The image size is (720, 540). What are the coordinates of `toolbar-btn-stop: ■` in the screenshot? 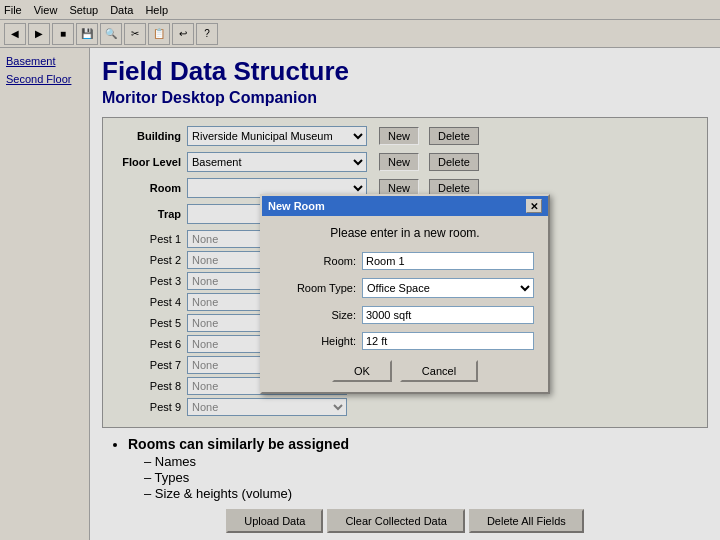 It's located at (63, 34).